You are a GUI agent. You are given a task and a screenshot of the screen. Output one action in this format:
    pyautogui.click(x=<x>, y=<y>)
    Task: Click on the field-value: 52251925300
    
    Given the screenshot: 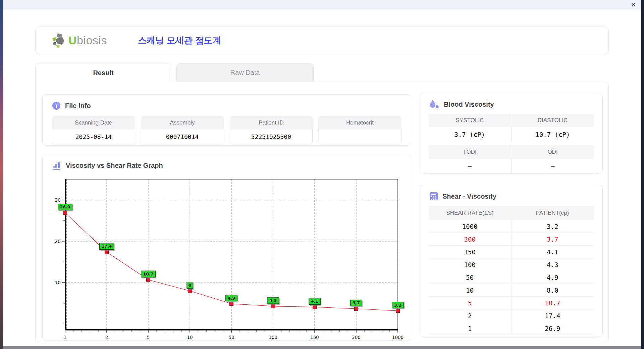 What is the action you would take?
    pyautogui.click(x=271, y=137)
    